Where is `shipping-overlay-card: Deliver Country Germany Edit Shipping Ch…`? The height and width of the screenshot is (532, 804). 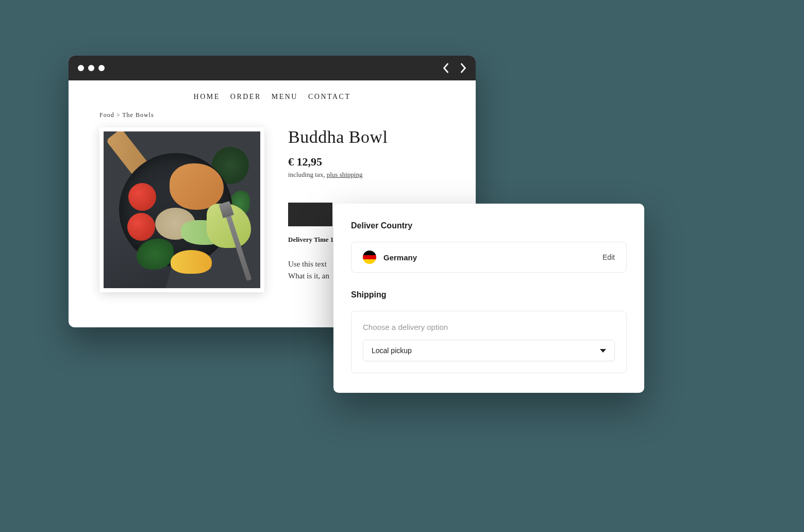 shipping-overlay-card: Deliver Country Germany Edit Shipping Ch… is located at coordinates (489, 298).